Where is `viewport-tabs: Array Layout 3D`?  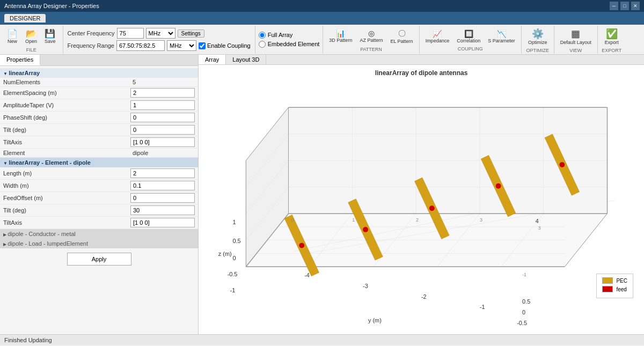 viewport-tabs: Array Layout 3D is located at coordinates (421, 60).